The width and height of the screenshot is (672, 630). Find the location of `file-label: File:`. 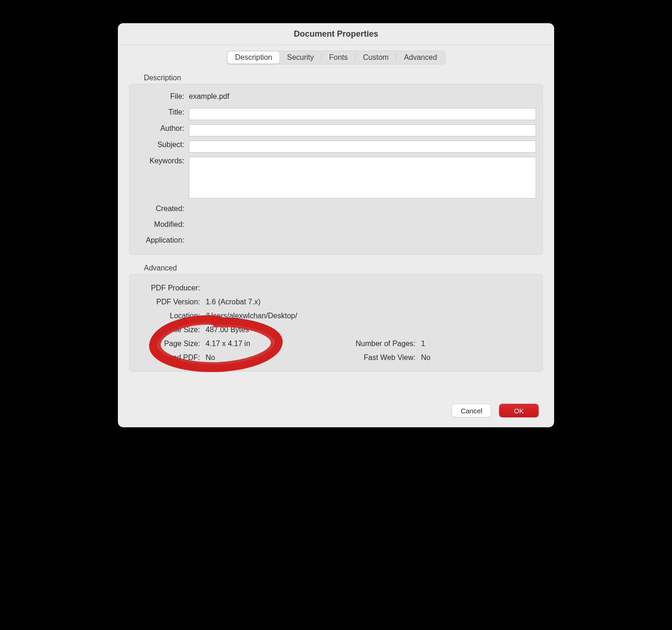

file-label: File: is located at coordinates (162, 96).